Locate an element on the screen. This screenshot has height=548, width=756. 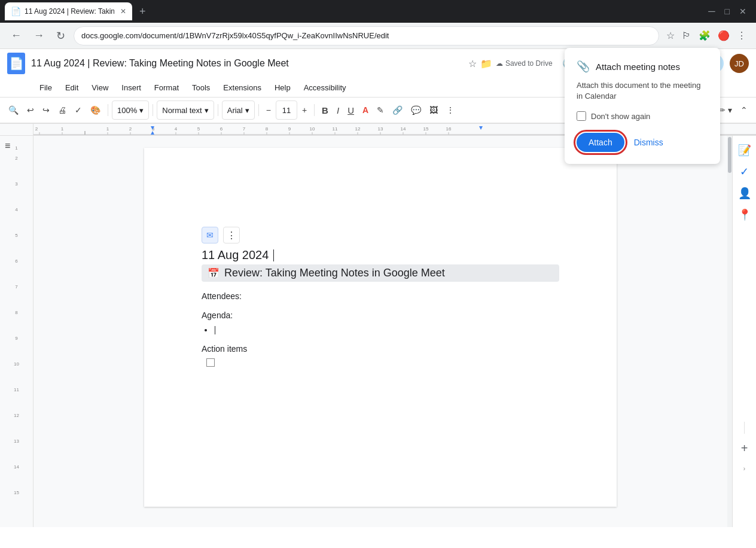
comment-button: 💬 is located at coordinates (416, 110).